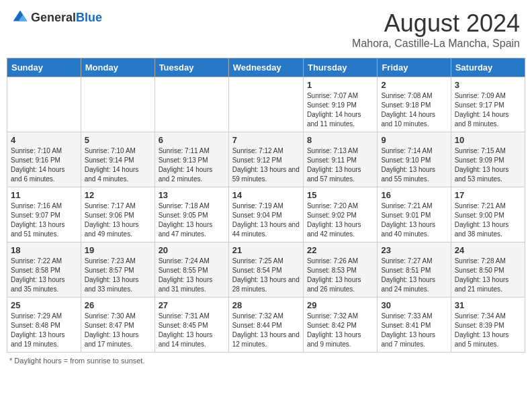 The width and height of the screenshot is (532, 411). Describe the element at coordinates (44, 220) in the screenshot. I see `day-info: Sunrise: 7:16 AMSunset: 9:07 PMDaylight:…` at that location.